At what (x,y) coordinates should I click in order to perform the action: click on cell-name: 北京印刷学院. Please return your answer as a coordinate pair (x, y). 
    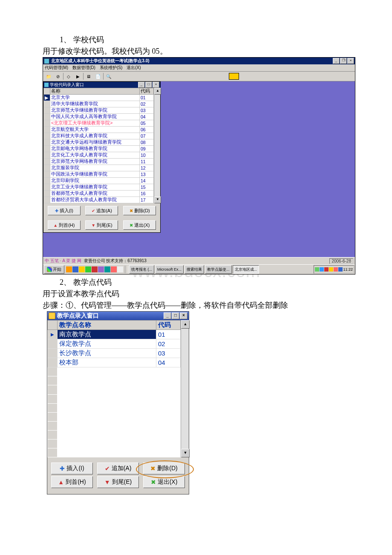
    Looking at the image, I should click on (95, 181).